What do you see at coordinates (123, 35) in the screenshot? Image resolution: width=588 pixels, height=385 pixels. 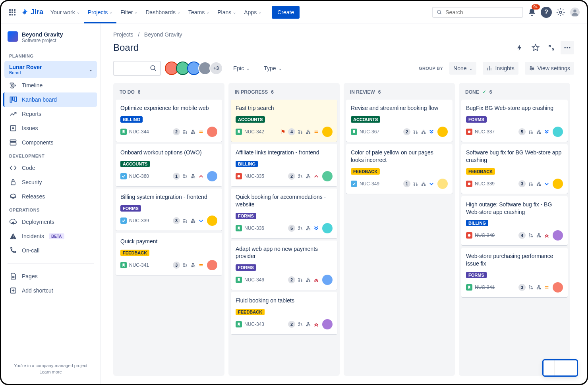 I see `breadcrumb-projects: Projects` at bounding box center [123, 35].